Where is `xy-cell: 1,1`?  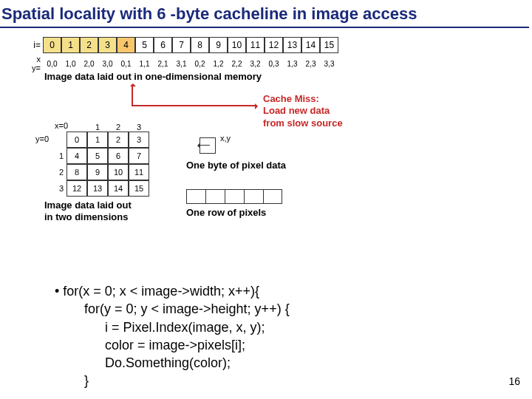
xy-cell: 1,1 is located at coordinates (145, 64).